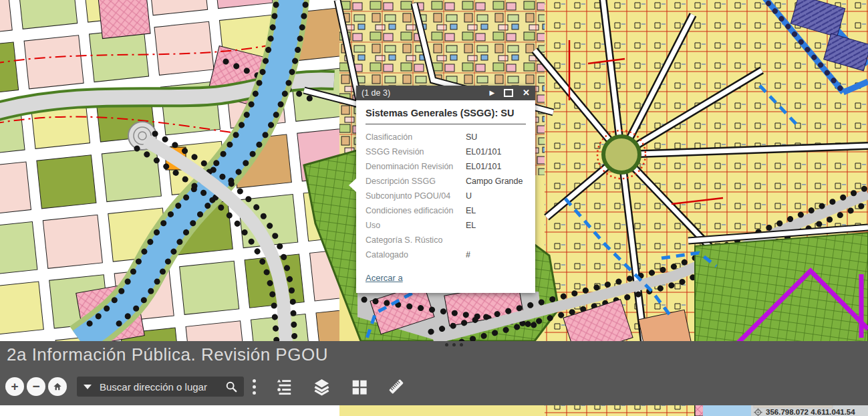 This screenshot has width=868, height=416. What do you see at coordinates (416, 211) in the screenshot?
I see `field-label: Condiciones edificación` at bounding box center [416, 211].